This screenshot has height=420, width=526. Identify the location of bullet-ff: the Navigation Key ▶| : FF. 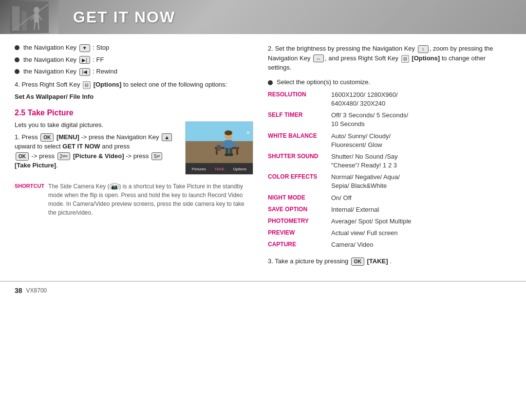
(134, 60).